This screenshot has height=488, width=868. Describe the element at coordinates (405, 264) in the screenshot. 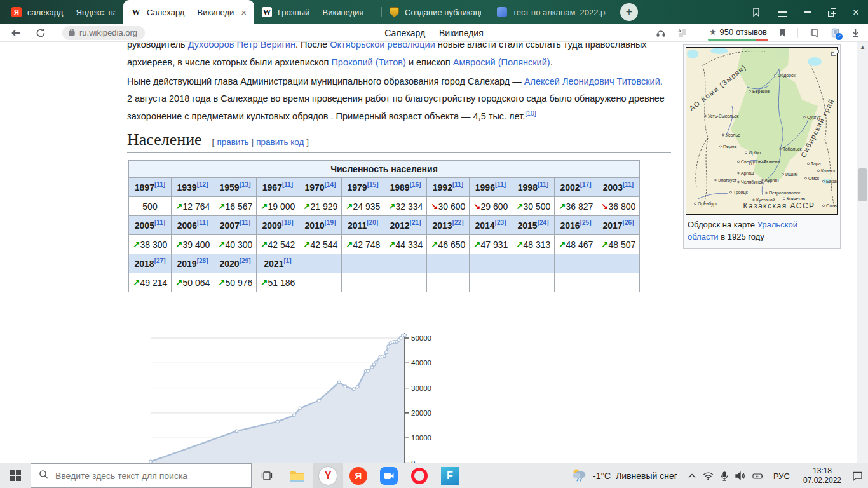

I see `year-header-cell` at that location.